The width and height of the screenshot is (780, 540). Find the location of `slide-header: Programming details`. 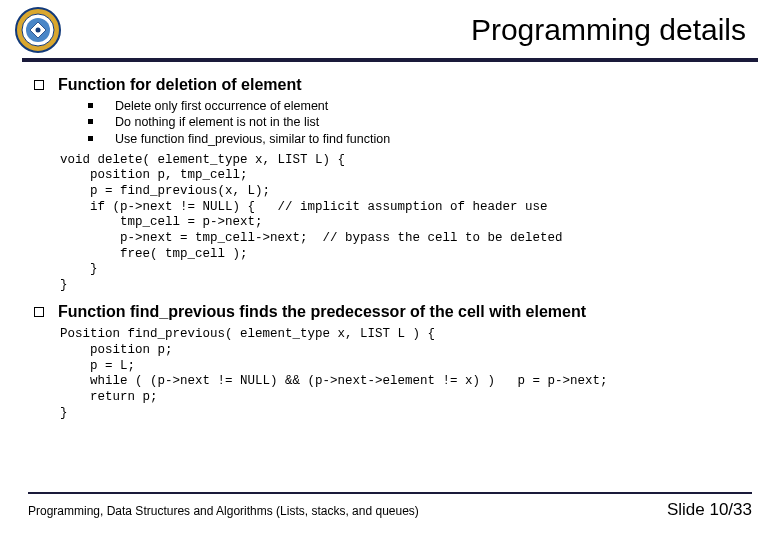

slide-header: Programming details is located at coordinates (390, 27).